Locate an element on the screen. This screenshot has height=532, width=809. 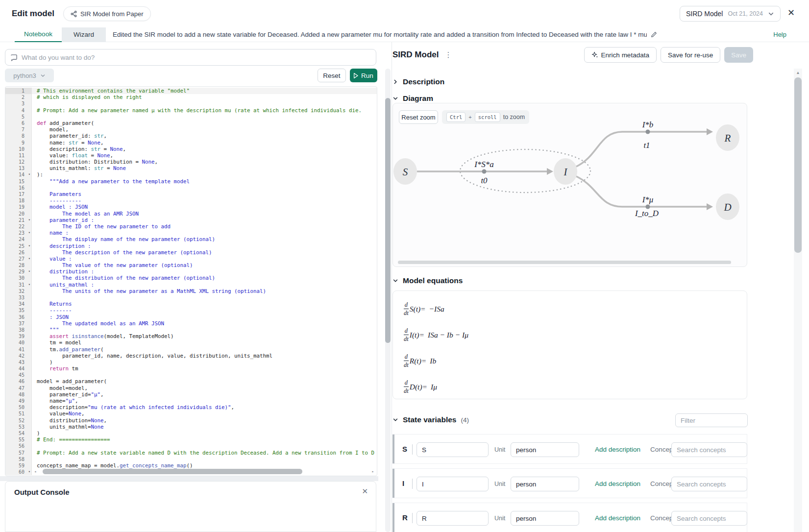
code-line: 53 units_mathml=None is located at coordinates (191, 427).